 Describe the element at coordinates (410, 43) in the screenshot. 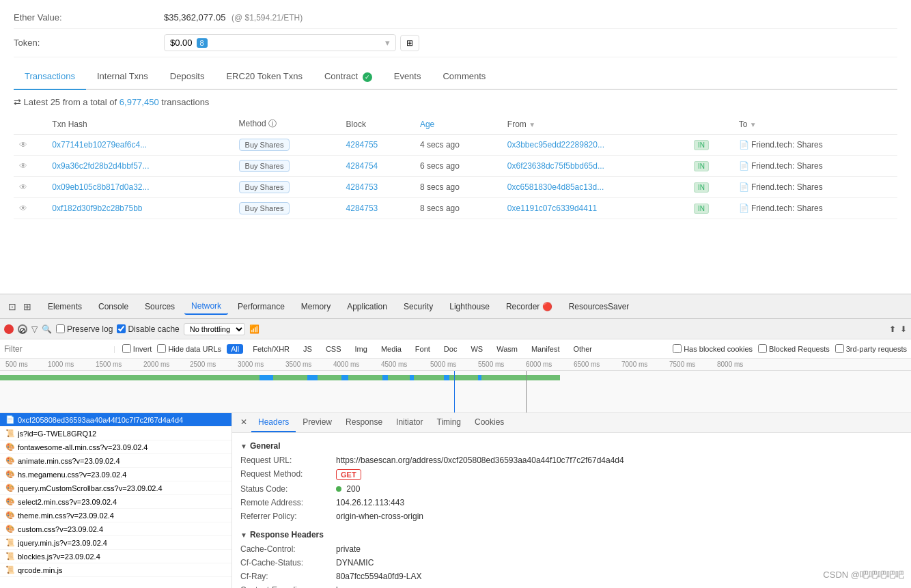

I see `token-icon-button: ⊞` at that location.